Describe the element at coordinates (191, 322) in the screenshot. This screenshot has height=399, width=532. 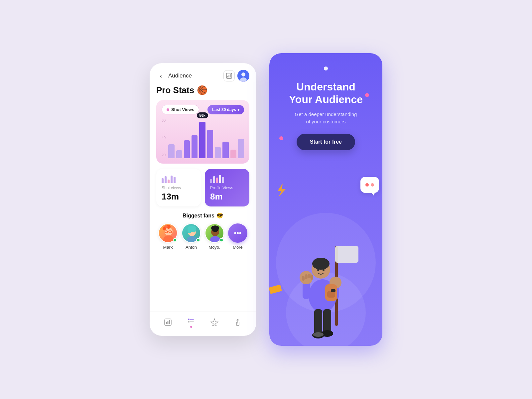
I see `nav-list` at that location.